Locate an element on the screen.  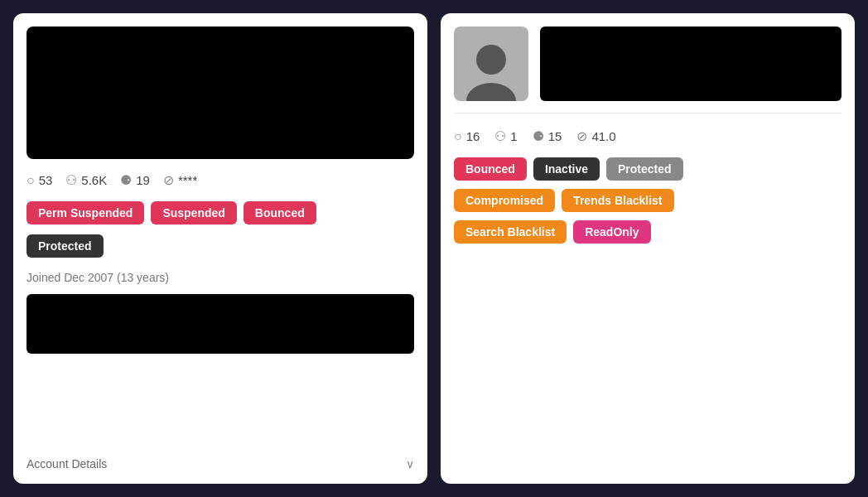
account-details-label: Account Details is located at coordinates (66, 464).